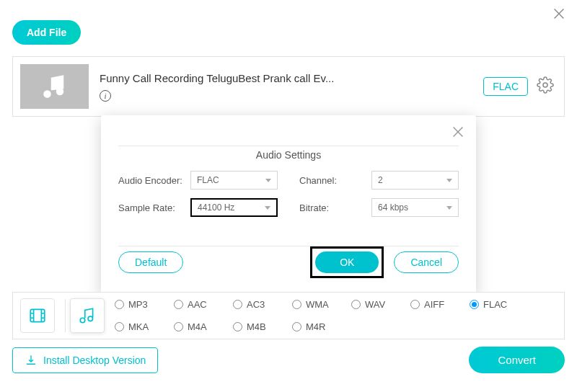 Image resolution: width=577 pixels, height=392 pixels. I want to click on music-icon, so click(87, 316).